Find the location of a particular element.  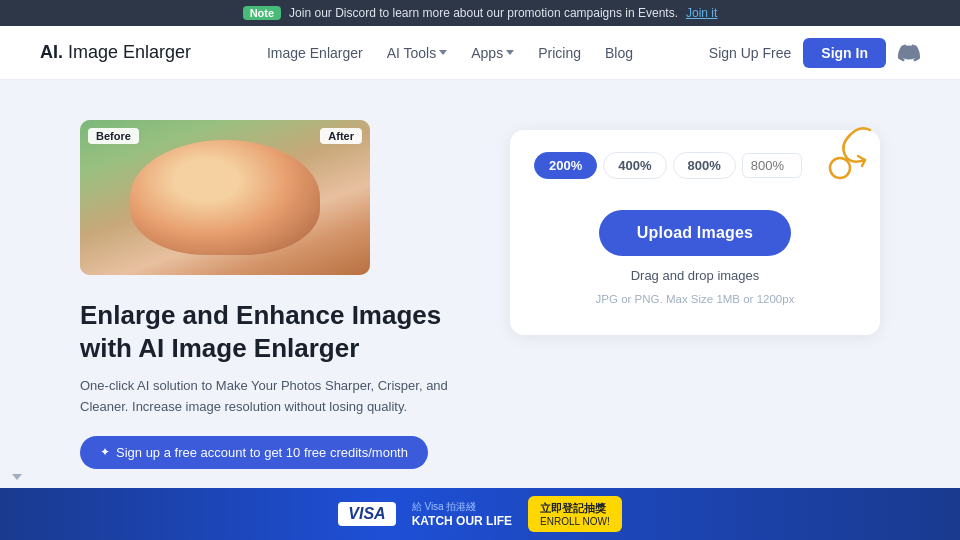

before-after-image: Before After is located at coordinates (225, 198).